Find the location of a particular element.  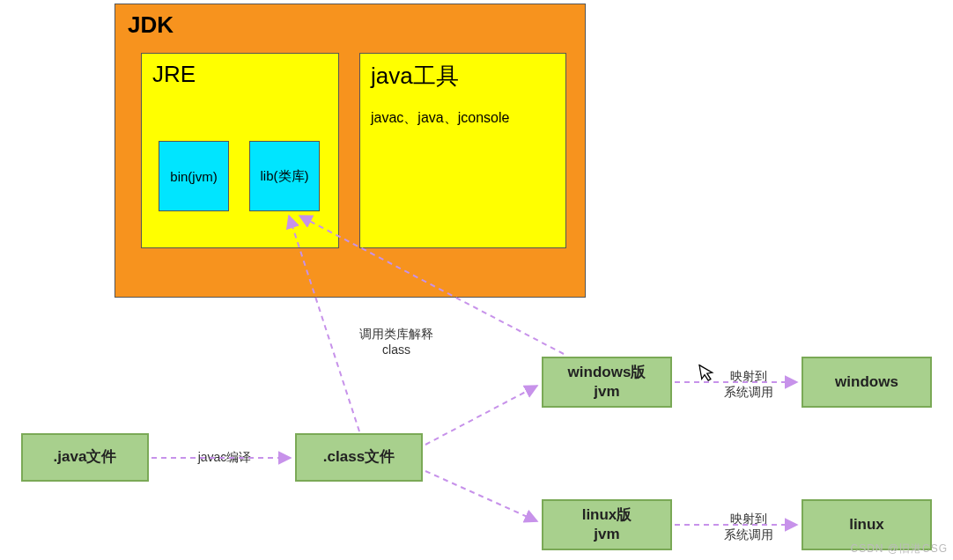

jre-title: JRE is located at coordinates (240, 74).